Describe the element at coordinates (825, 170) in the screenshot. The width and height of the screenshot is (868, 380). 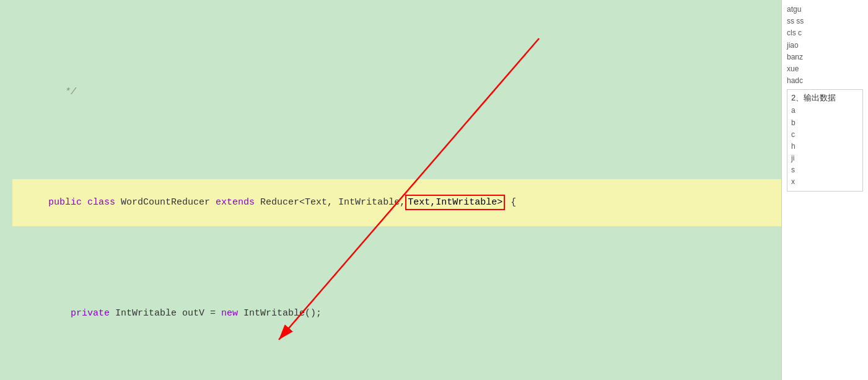
I see `output-s: s` at that location.